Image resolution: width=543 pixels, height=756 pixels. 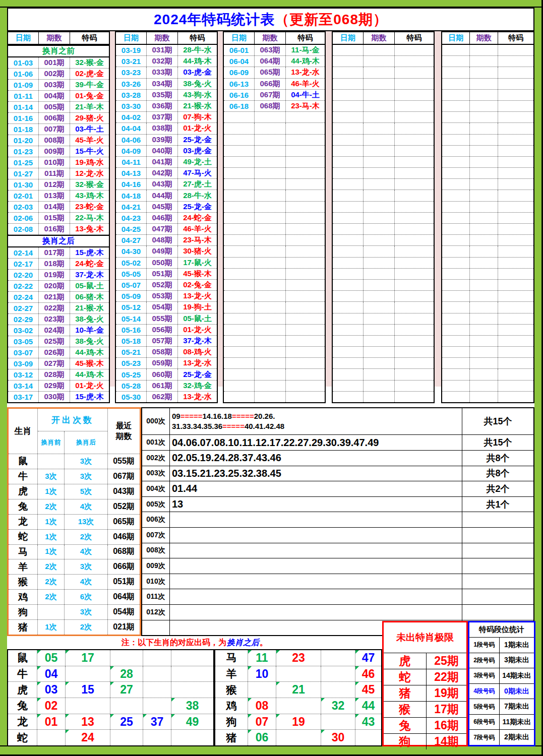 I want to click on period-cell: 063期, so click(x=270, y=50).